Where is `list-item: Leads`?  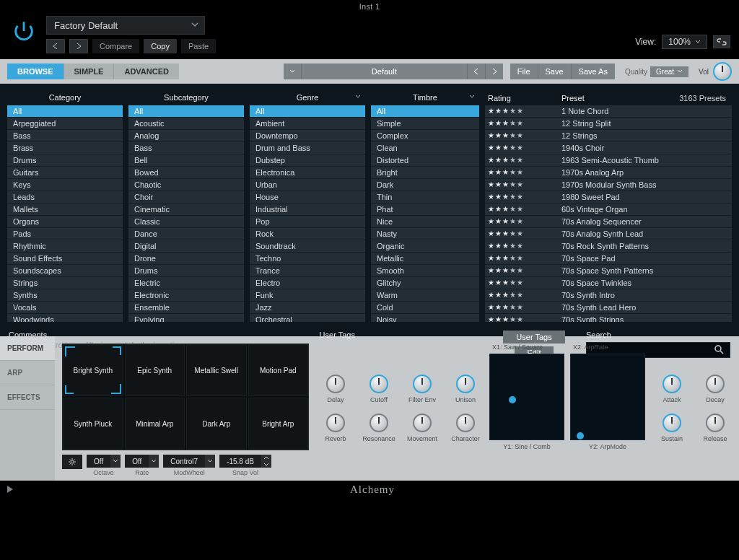 list-item: Leads is located at coordinates (65, 198).